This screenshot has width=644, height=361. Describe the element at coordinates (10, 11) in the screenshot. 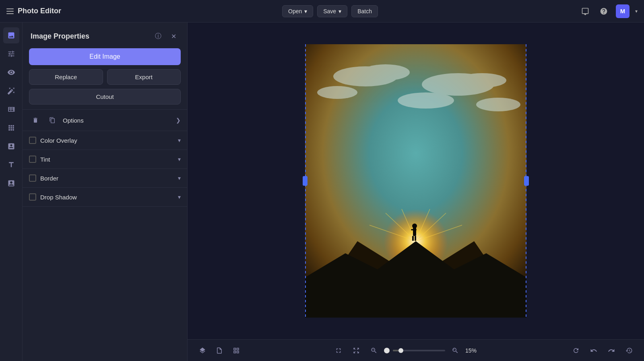

I see `menu-icon` at that location.